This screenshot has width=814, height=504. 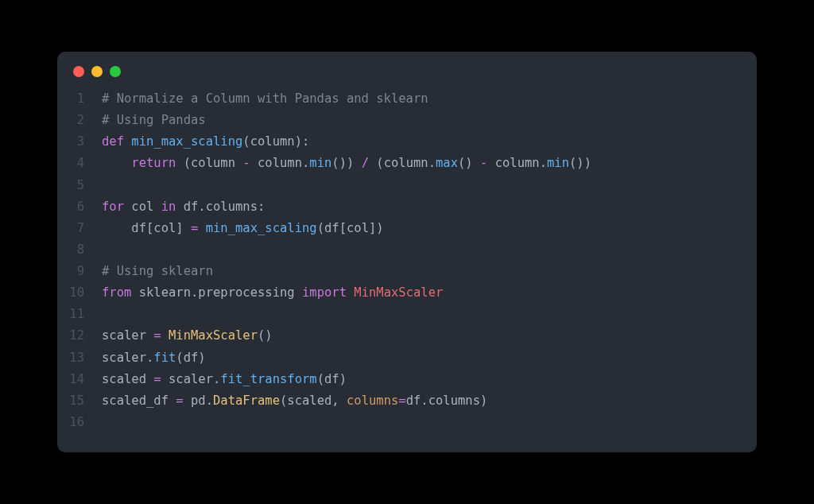 I want to click on code-line: 4 return (column - column.min()) / (colu…, so click(x=397, y=164).